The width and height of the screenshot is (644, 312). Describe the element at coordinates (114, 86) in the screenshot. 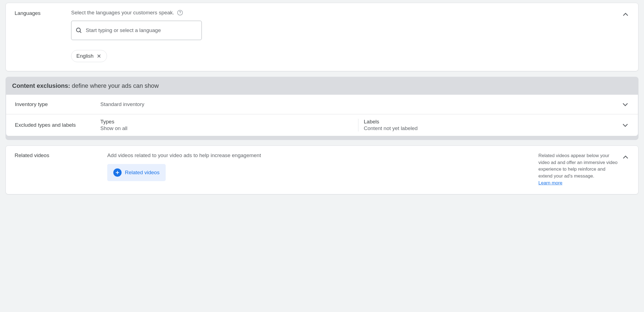

I see `content-exclusions-title-rest: define where your ads can show` at that location.